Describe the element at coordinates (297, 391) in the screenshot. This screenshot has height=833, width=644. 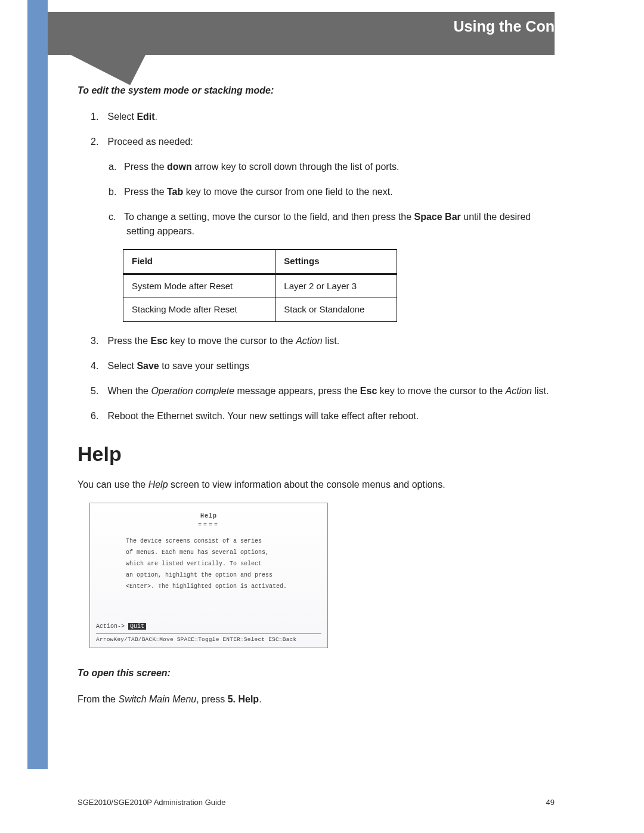
I see `text: message appears, press the` at that location.